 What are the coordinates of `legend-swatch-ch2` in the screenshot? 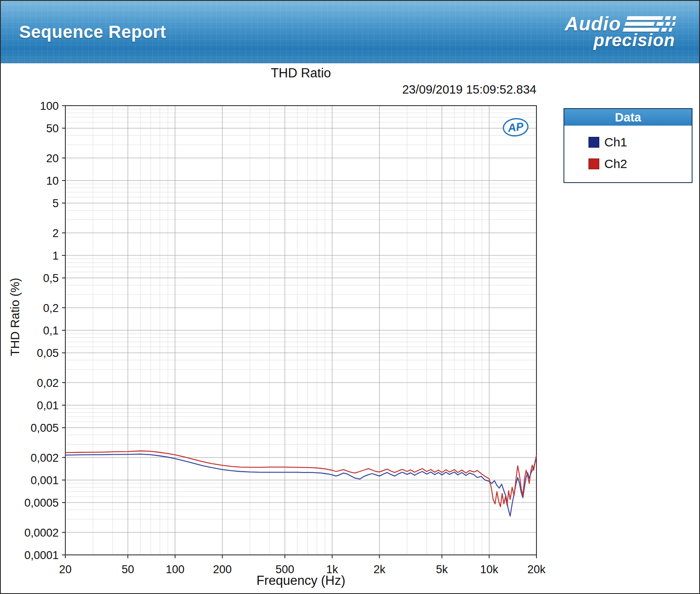 It's located at (594, 164).